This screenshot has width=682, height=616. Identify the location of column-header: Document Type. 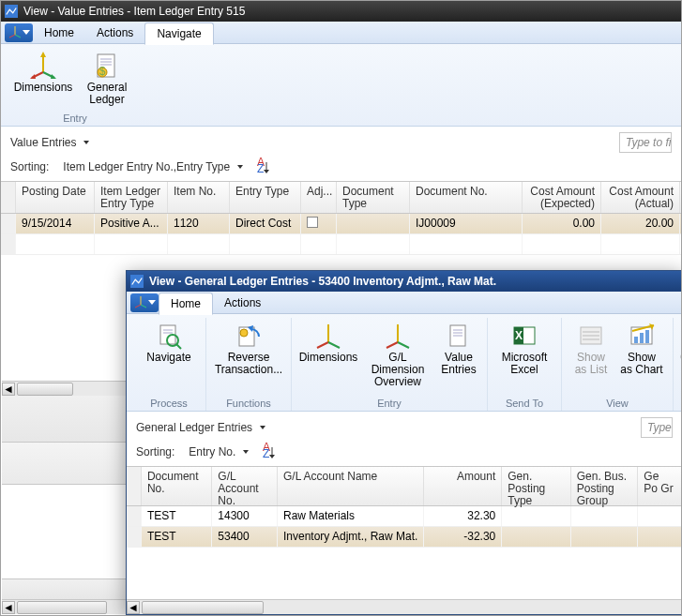
(373, 197).